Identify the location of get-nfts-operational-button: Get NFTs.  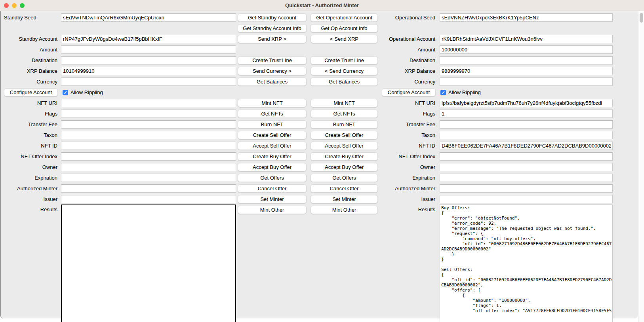
(344, 114).